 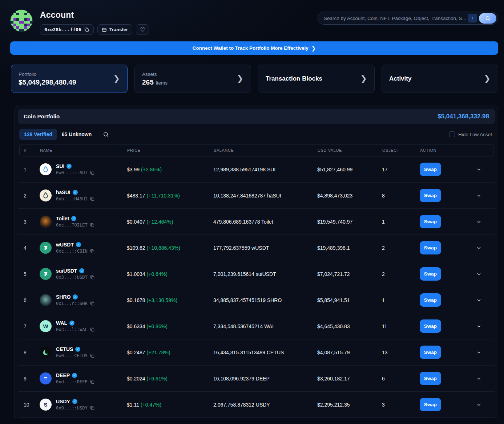 I want to click on favorite-button: ♡, so click(x=142, y=30).